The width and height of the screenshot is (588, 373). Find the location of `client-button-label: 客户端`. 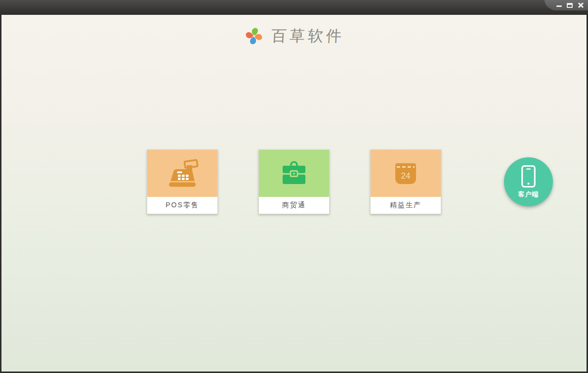

client-button-label: 客户端 is located at coordinates (529, 194).